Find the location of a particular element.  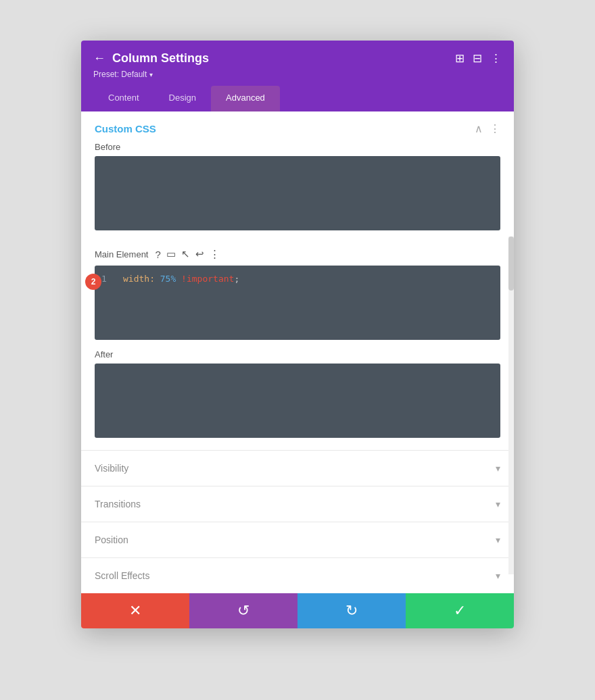

code-editor: 1 width: 75% !important; is located at coordinates (298, 303).